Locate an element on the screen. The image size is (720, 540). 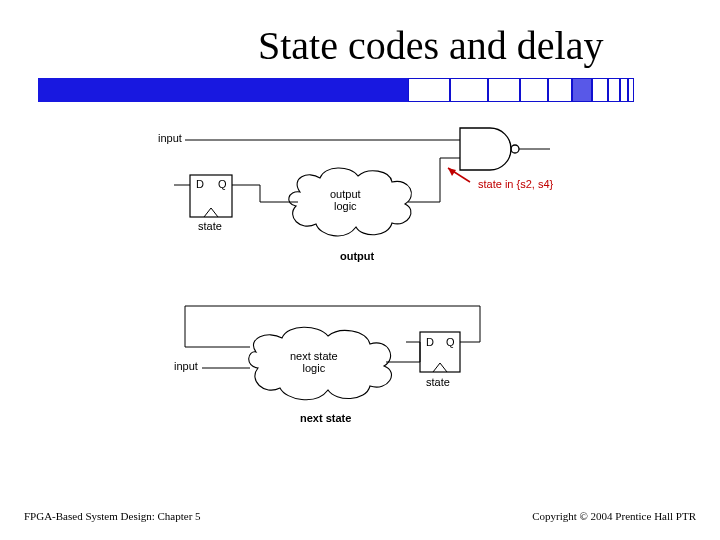
cloud-label: next state logic is located at coordinates (314, 362).